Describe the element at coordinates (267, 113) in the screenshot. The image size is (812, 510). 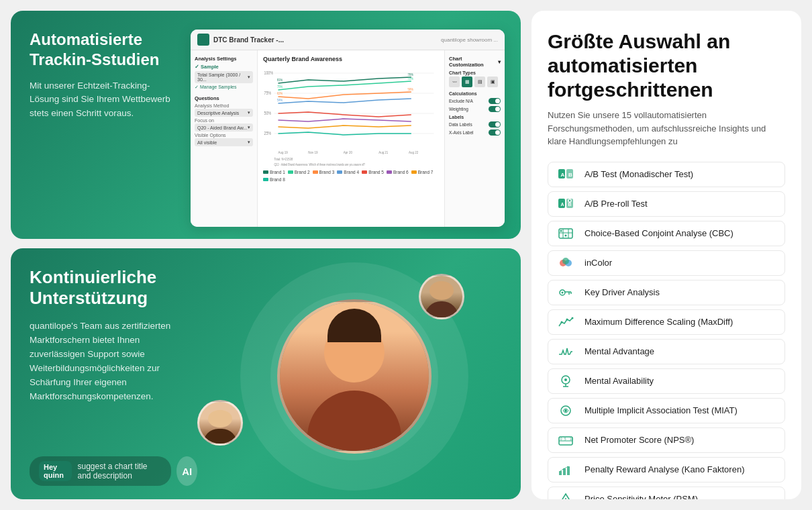
I see `svg-text: 50%` at that location.